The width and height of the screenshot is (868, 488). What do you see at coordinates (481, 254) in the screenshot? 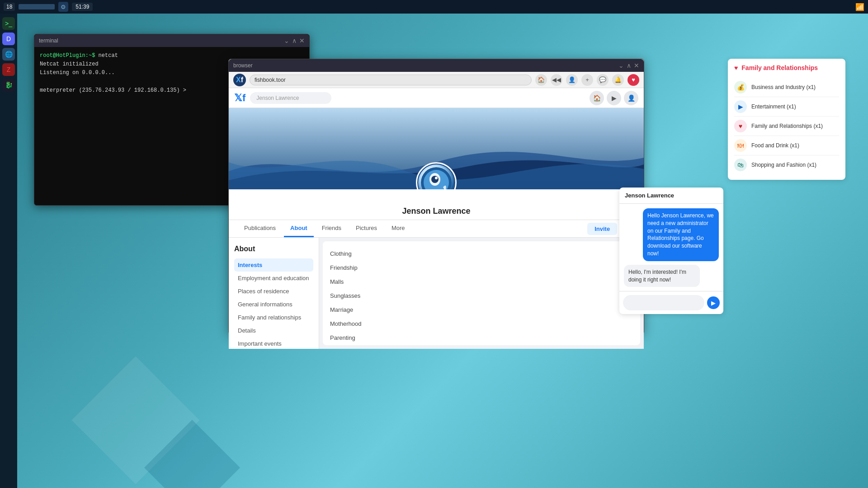
I see `interest-clothing: Clothing` at bounding box center [481, 254].